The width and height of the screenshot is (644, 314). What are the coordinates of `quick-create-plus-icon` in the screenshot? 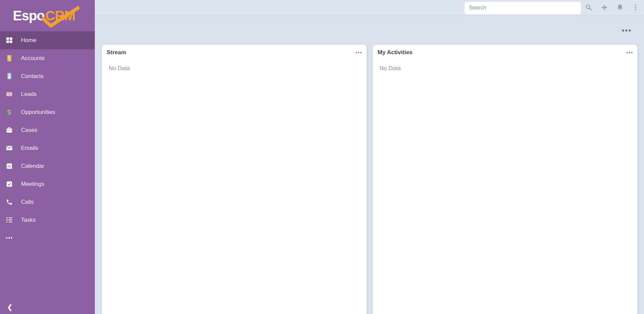 It's located at (604, 8).